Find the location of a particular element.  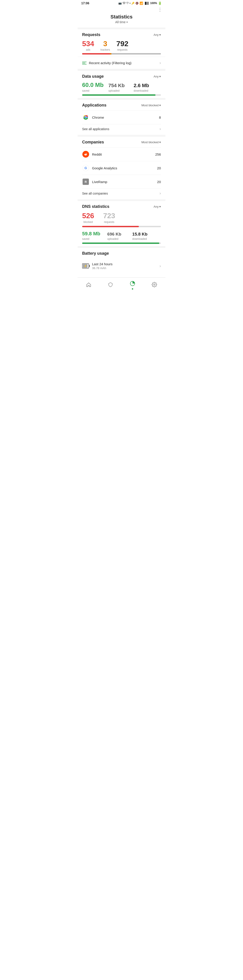

uploaded-value: 754 Kb is located at coordinates (116, 85).